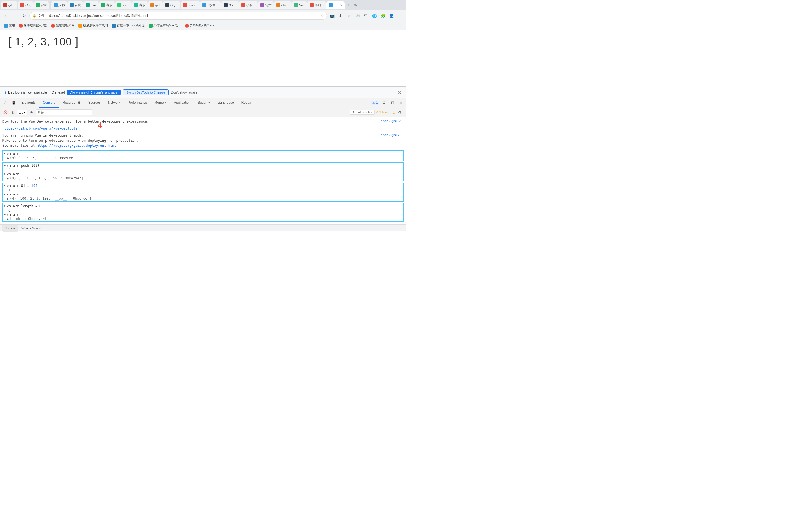 This screenshot has width=812, height=507. Describe the element at coordinates (182, 103) in the screenshot. I see `dt-tab-application: Application` at that location.